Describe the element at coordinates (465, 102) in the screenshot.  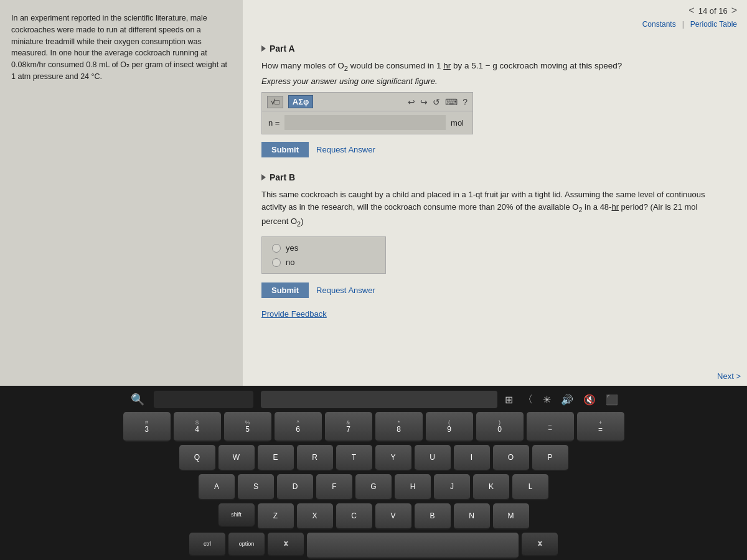
I see `help-icon: ?` at that location.